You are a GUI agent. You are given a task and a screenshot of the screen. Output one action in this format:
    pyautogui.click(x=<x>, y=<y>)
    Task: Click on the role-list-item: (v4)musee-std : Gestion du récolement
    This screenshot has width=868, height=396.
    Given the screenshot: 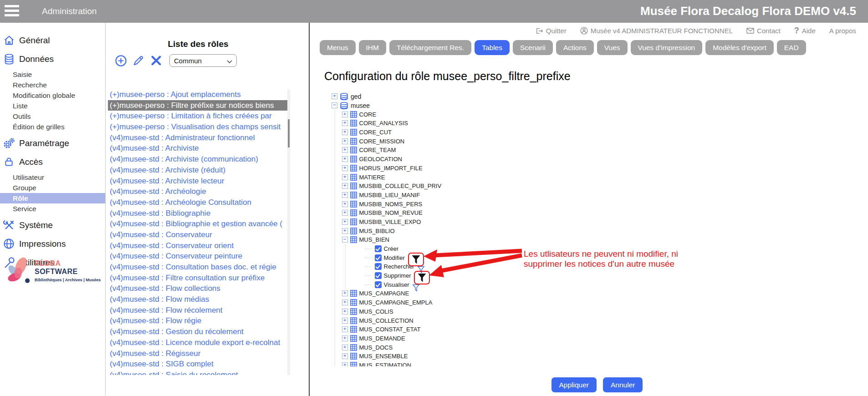 What is the action you would take?
    pyautogui.click(x=199, y=332)
    